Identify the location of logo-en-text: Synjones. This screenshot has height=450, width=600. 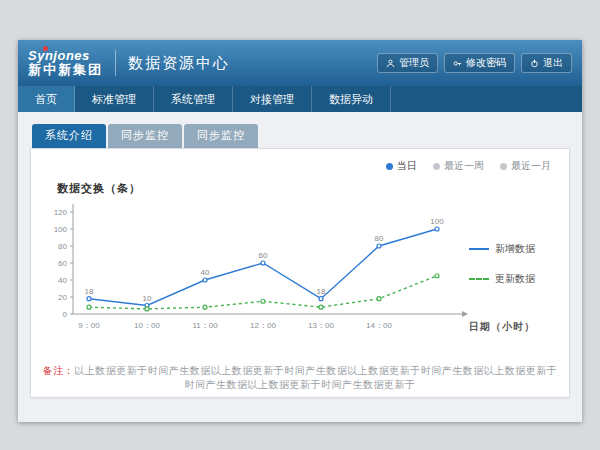
(66, 56).